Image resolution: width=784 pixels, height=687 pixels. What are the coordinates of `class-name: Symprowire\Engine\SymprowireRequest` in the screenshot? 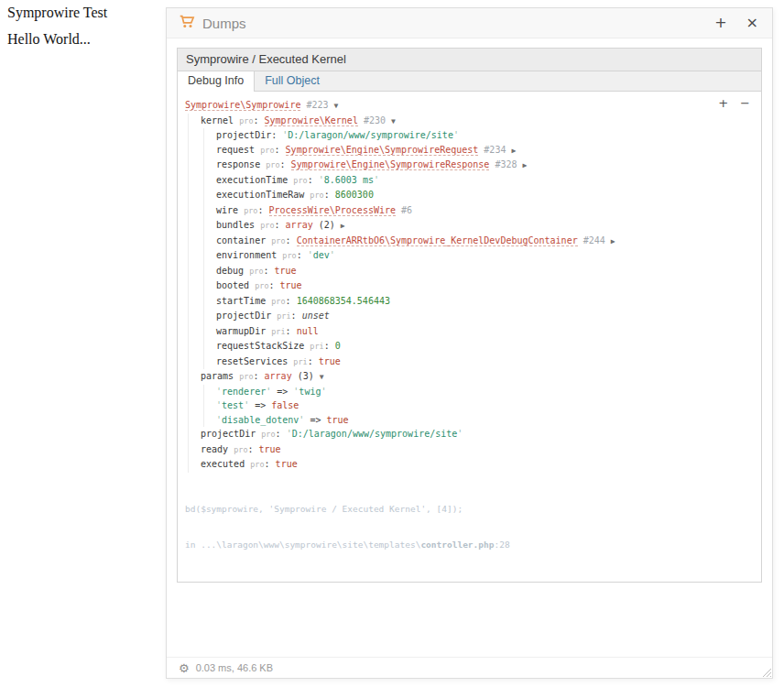 It's located at (383, 150).